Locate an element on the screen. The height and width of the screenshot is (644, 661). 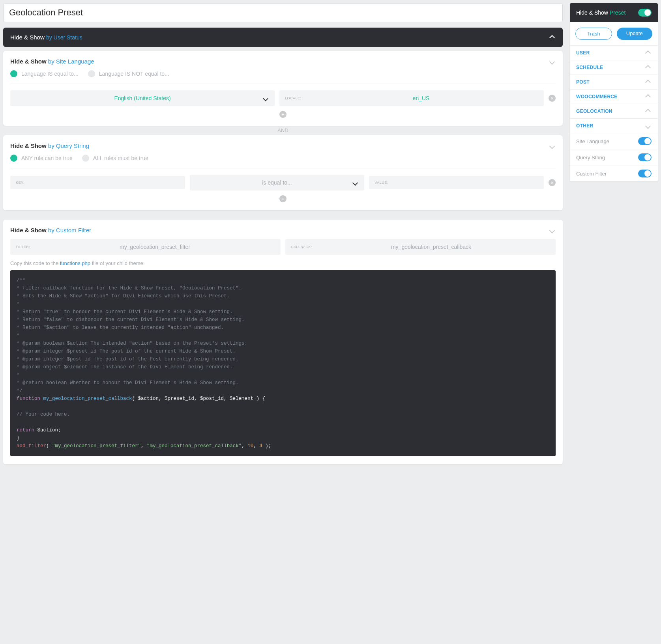
sub-site-language: Site Language is located at coordinates (614, 141).